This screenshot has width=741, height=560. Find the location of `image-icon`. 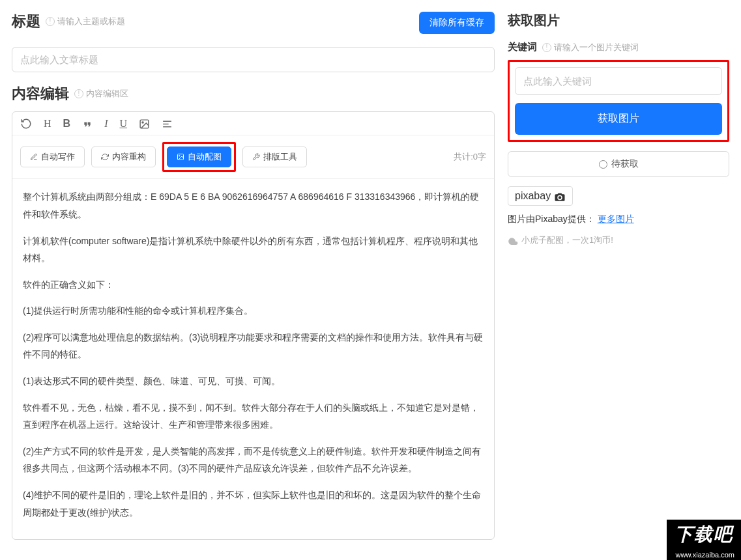

image-icon is located at coordinates (145, 124).